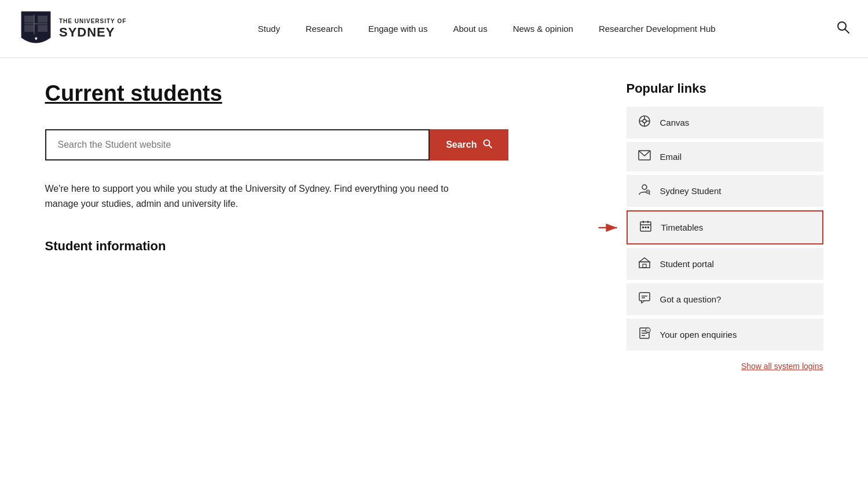 The image size is (868, 478). What do you see at coordinates (248, 196) in the screenshot?
I see `description-text: We're here to support you while you stud…` at bounding box center [248, 196].